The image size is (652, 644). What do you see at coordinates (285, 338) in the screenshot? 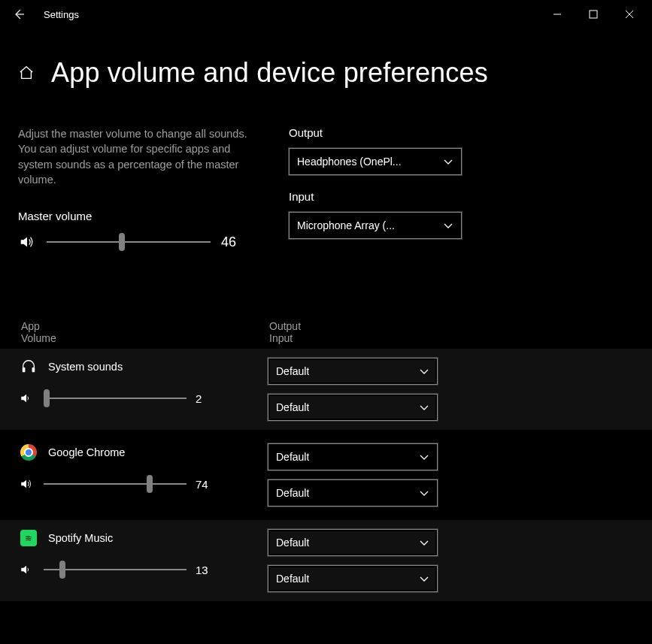
I see `column-header-input: Input` at bounding box center [285, 338].